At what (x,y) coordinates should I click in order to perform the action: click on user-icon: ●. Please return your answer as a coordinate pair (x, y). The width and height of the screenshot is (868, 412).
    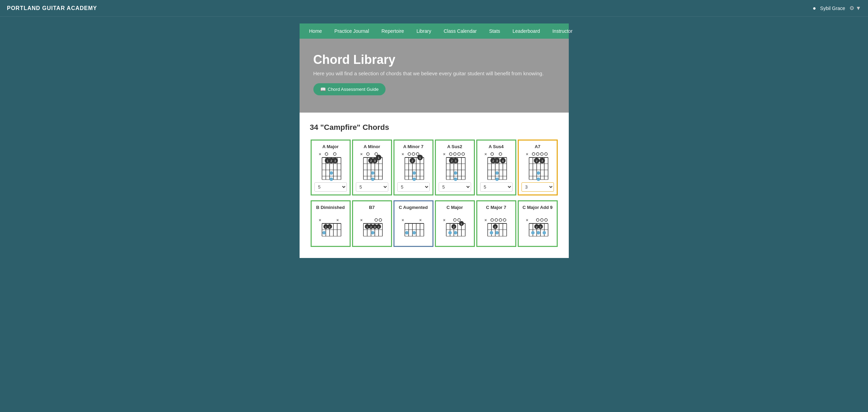
    Looking at the image, I should click on (815, 8).